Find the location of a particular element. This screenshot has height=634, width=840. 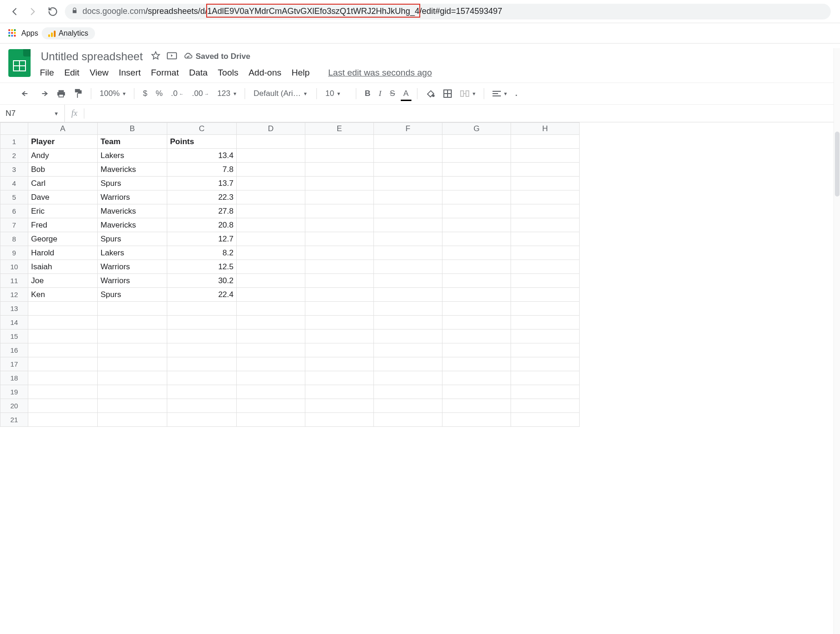

italic-button: I is located at coordinates (380, 94).